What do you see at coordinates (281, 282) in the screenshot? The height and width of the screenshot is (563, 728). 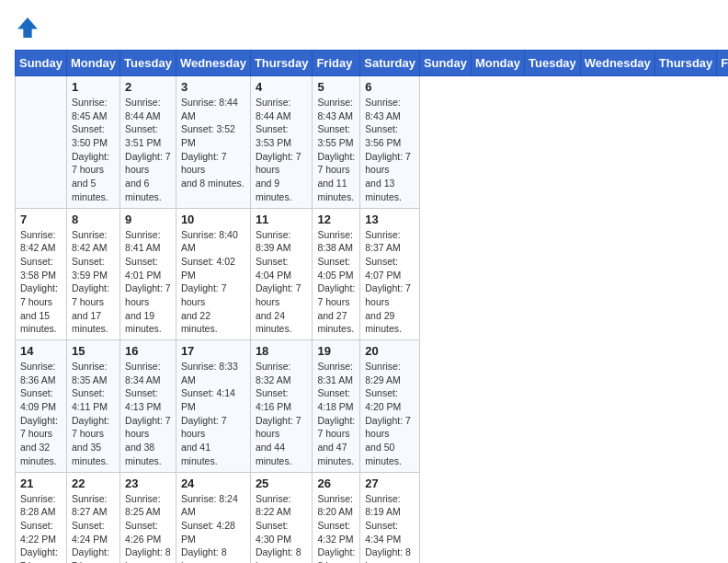 I see `day-info: Sunrise: 8:39 AMSunset: 4:04 PMDaylight:…` at bounding box center [281, 282].